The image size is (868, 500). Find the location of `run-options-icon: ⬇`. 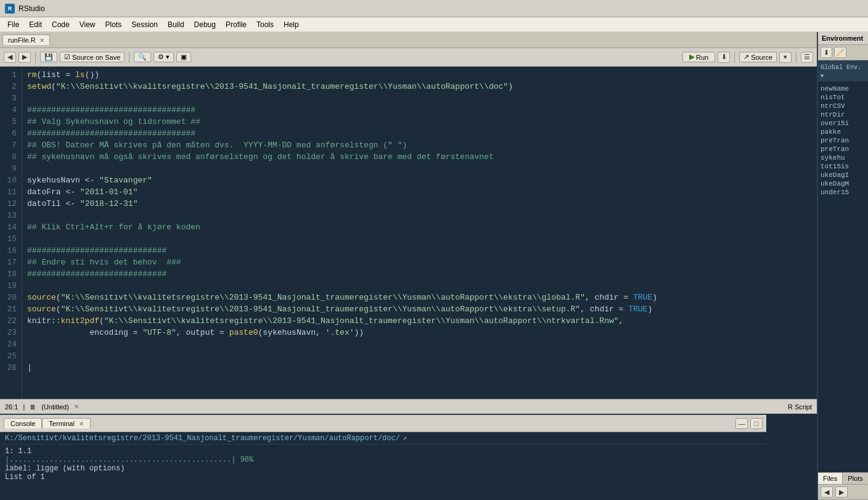

run-options-icon: ⬇ is located at coordinates (724, 57).